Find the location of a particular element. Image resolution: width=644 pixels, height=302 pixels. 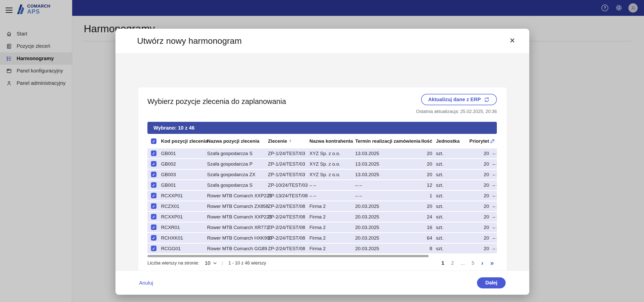

table-row: ✓ GB001 Szafa gospodarcza S ZP-1/24/TEST… is located at coordinates (322, 154).